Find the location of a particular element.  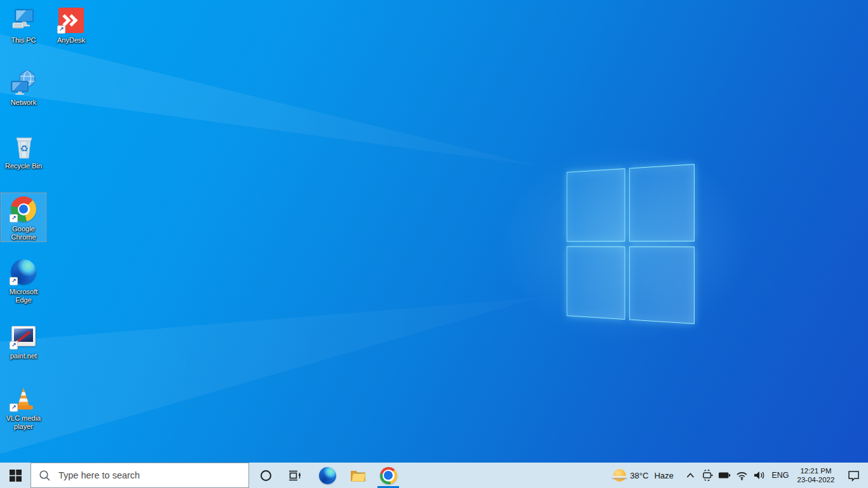

cortana-icon is located at coordinates (266, 475).